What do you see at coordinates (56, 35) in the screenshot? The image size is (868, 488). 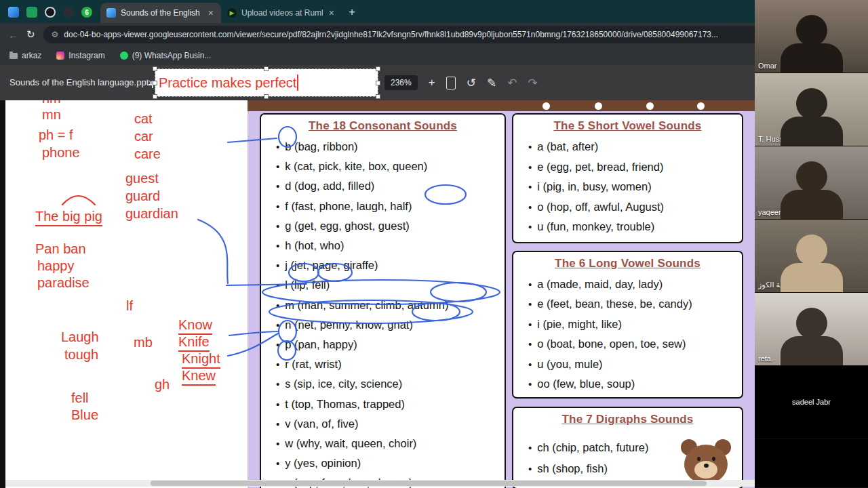 I see `site-settings-icon: ⚙` at bounding box center [56, 35].